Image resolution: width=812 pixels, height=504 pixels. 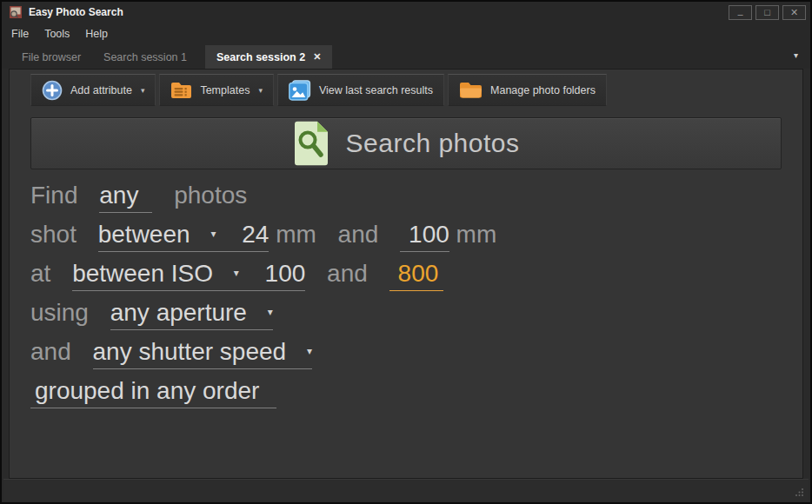 I want to click on grouping-dropdown: grouped in any order, so click(x=153, y=393).